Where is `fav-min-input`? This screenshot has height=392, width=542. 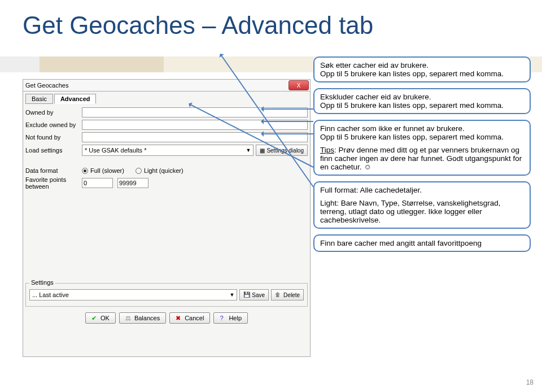 fav-min-input is located at coordinates (97, 183).